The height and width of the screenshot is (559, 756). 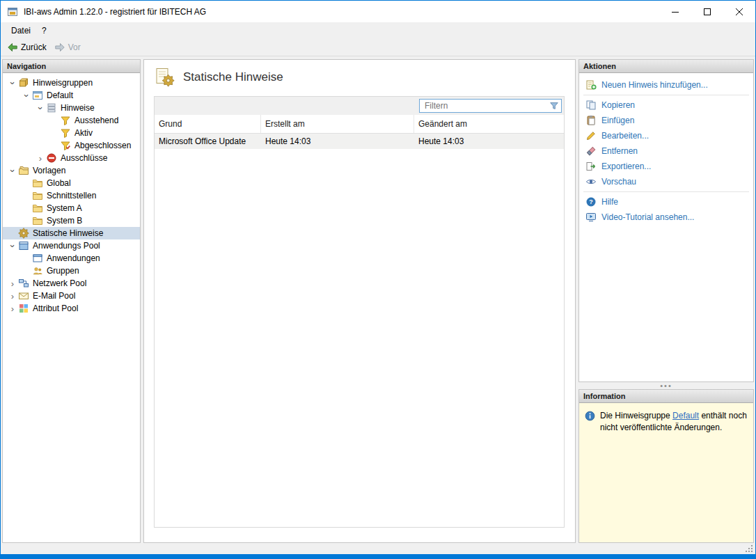 I want to click on cell-grund: Microsoft Office Update, so click(x=207, y=141).